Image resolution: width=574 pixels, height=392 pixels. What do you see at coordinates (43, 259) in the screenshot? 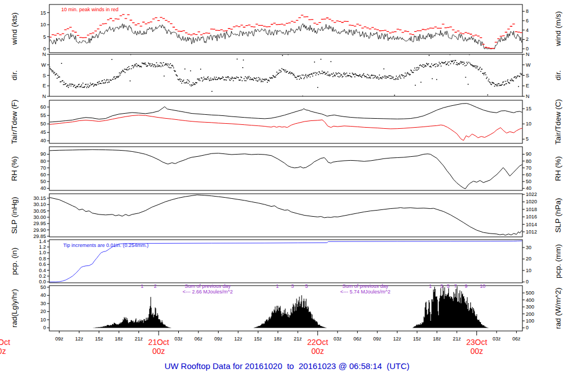
I see `svg-text: 0.8` at bounding box center [43, 259].